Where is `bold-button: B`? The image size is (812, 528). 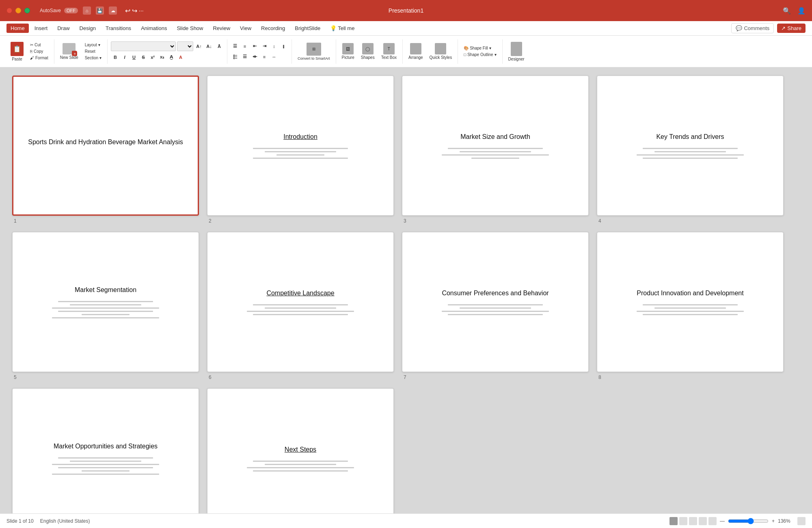 bold-button: B is located at coordinates (115, 57).